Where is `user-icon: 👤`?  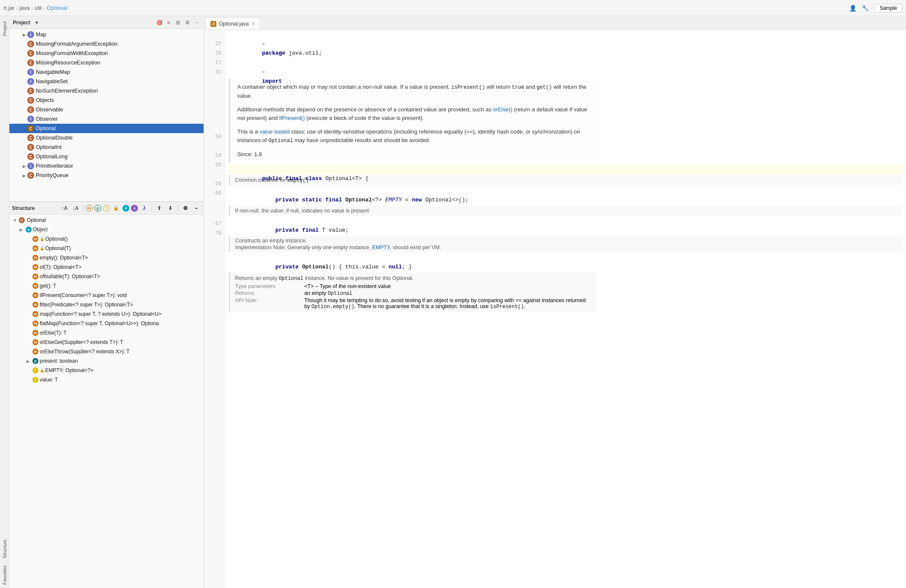
user-icon: 👤 is located at coordinates (853, 8).